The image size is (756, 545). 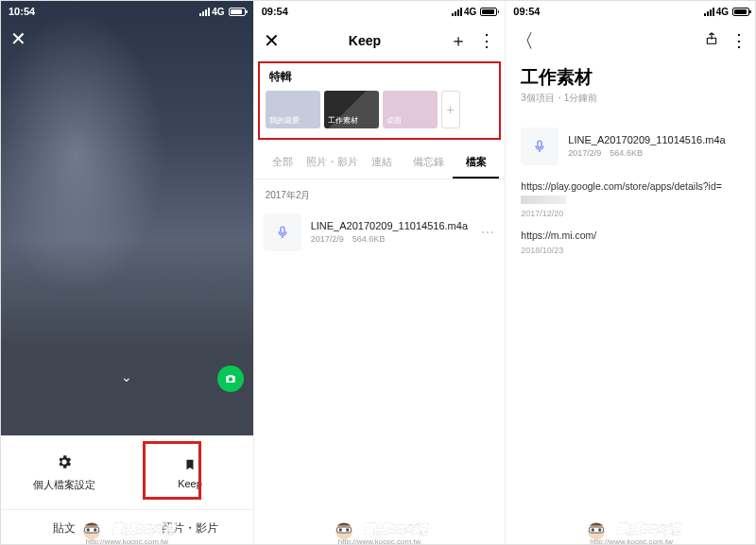 What do you see at coordinates (380, 163) in the screenshot?
I see `category-tabbar: 全部 照片・影片 連結 備忘錄 檔案` at bounding box center [380, 163].